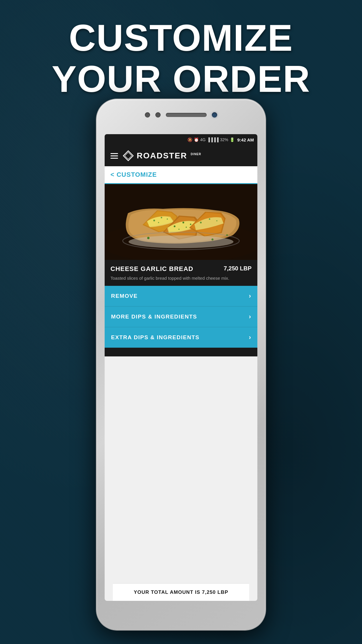  Describe the element at coordinates (196, 140) in the screenshot. I see `alarm-icon: ⏰` at that location.